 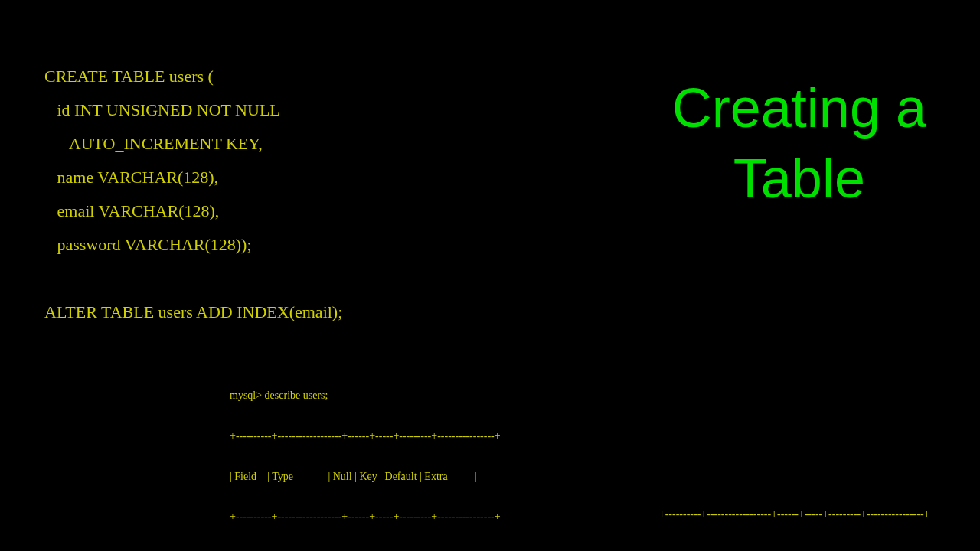 I want to click on term-line: mysql> describe users;, so click(x=371, y=396).